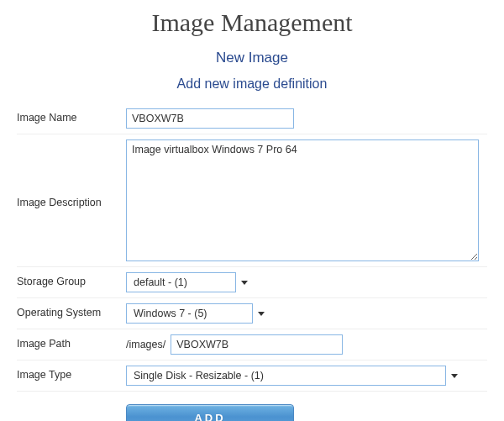 This screenshot has height=421, width=504. Describe the element at coordinates (71, 373) in the screenshot. I see `label-image-type: Image Type` at that location.